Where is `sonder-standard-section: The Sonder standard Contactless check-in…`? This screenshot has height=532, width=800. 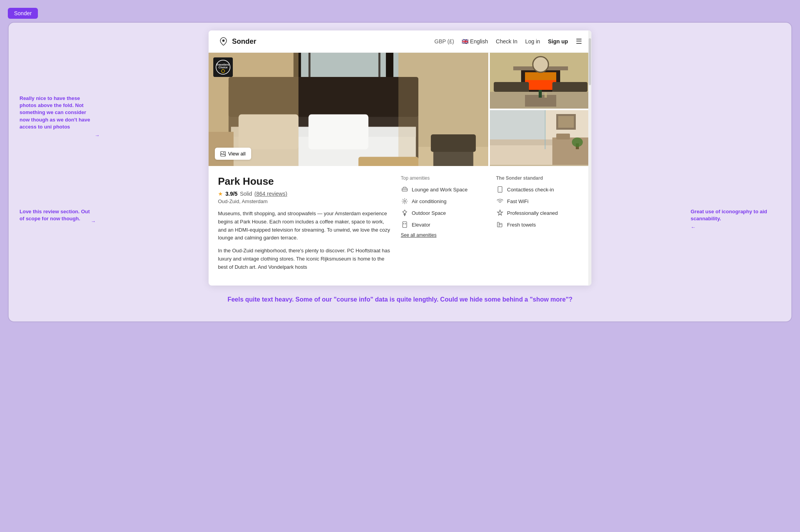
sonder-standard-section: The Sonder standard Contactless check-in… is located at coordinates (539, 226).